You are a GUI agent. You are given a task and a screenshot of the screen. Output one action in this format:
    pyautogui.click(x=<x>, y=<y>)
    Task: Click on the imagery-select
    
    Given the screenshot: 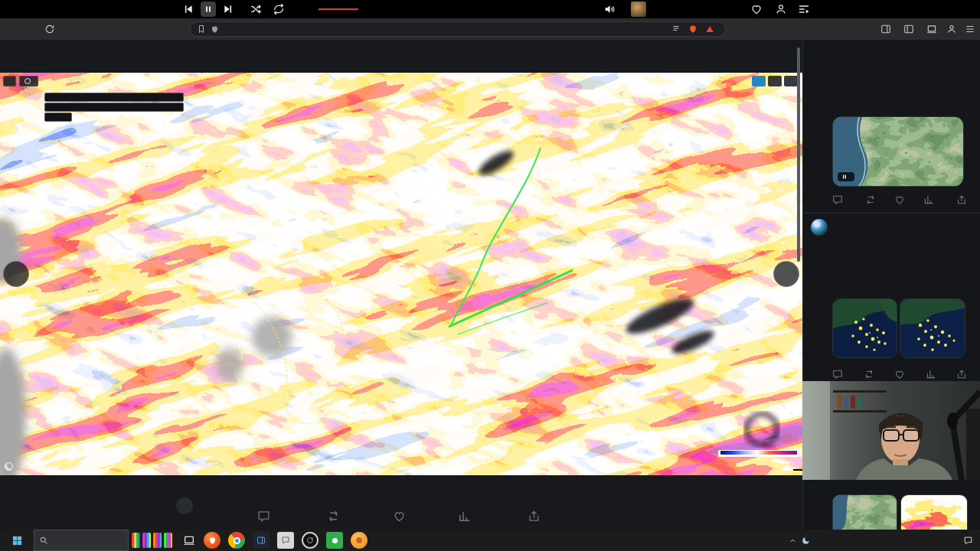 What is the action you would take?
    pyautogui.click(x=114, y=97)
    